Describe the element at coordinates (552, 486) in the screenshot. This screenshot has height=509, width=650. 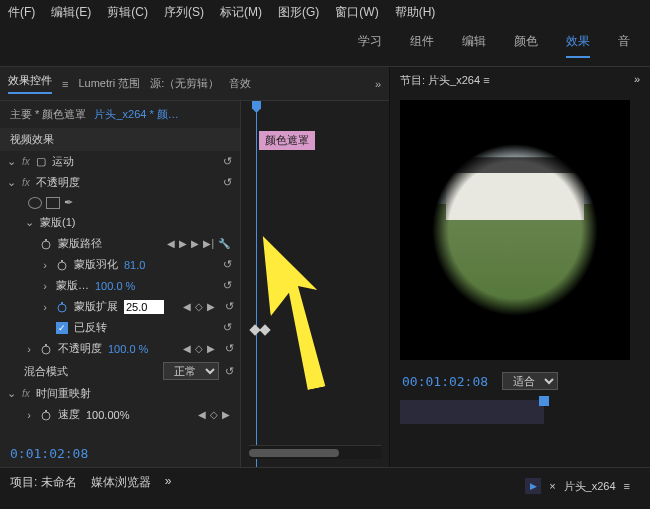
I see `close-icon: ×` at that location.